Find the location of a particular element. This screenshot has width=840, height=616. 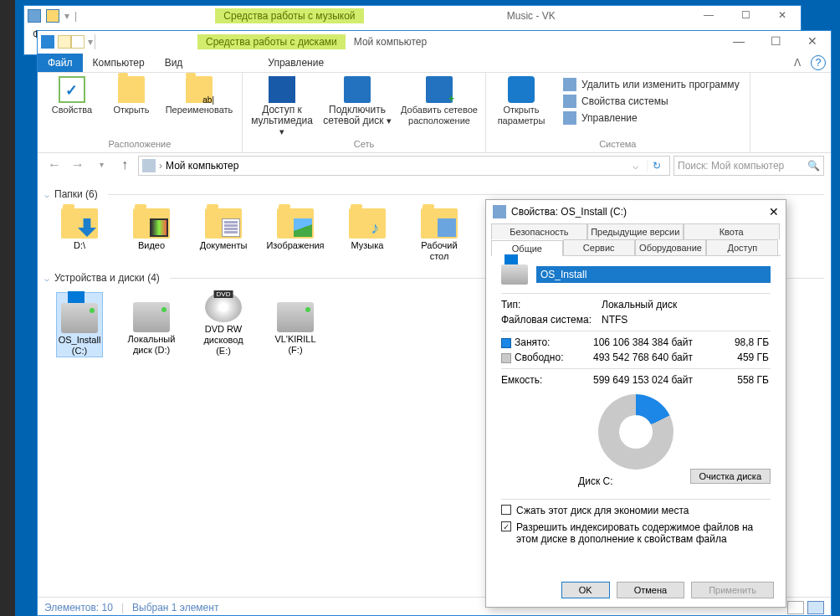

manage-button: Управление is located at coordinates (651, 118).